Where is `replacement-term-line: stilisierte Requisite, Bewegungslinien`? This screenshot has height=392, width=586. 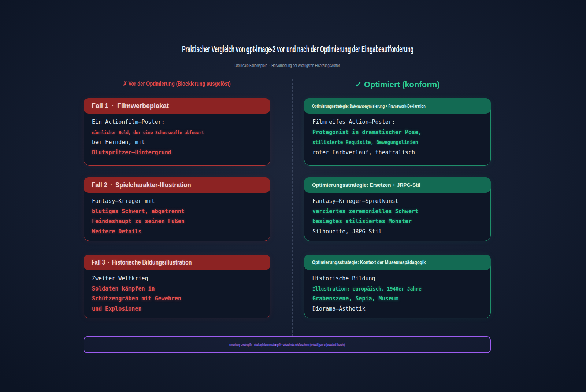 replacement-term-line: stilisierte Requisite, Bewegungslinien is located at coordinates (365, 142).